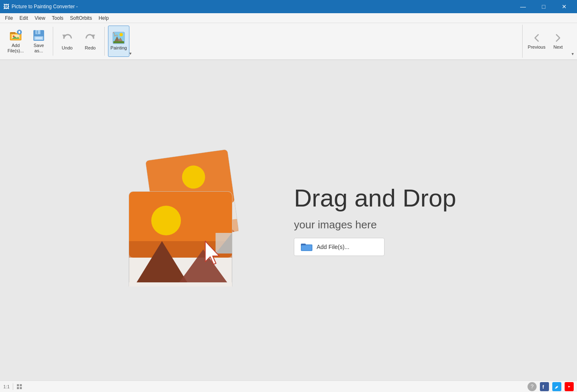  What do you see at coordinates (16, 35) in the screenshot?
I see `add-file-icon` at bounding box center [16, 35].